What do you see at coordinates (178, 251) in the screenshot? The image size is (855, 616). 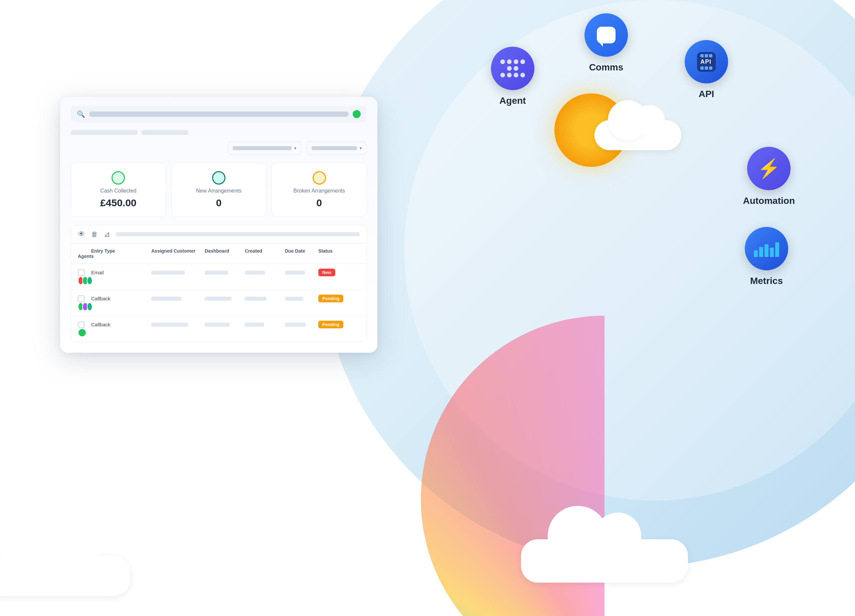 I see `th-assigned-customer: Assigned Customer` at bounding box center [178, 251].